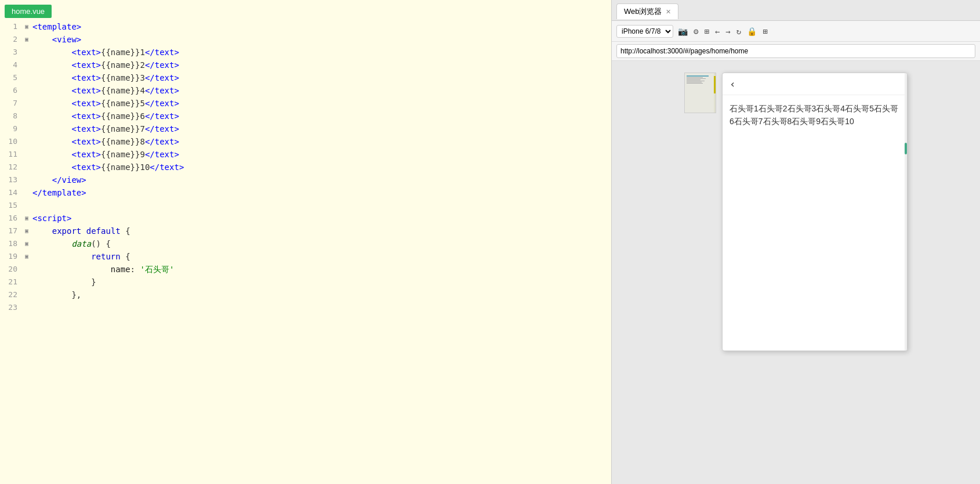 This screenshot has width=980, height=484. What do you see at coordinates (11, 205) in the screenshot?
I see `line-number: 15` at bounding box center [11, 205].